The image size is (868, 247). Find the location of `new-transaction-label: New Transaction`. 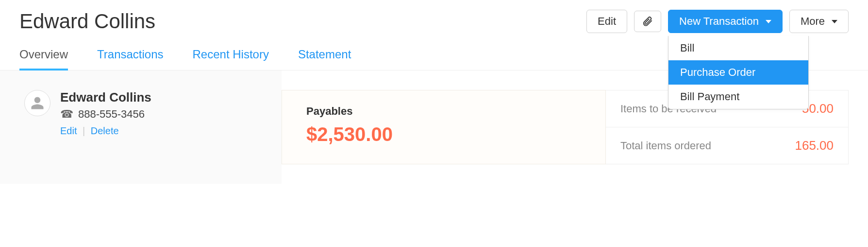

new-transaction-label: New Transaction is located at coordinates (719, 21).